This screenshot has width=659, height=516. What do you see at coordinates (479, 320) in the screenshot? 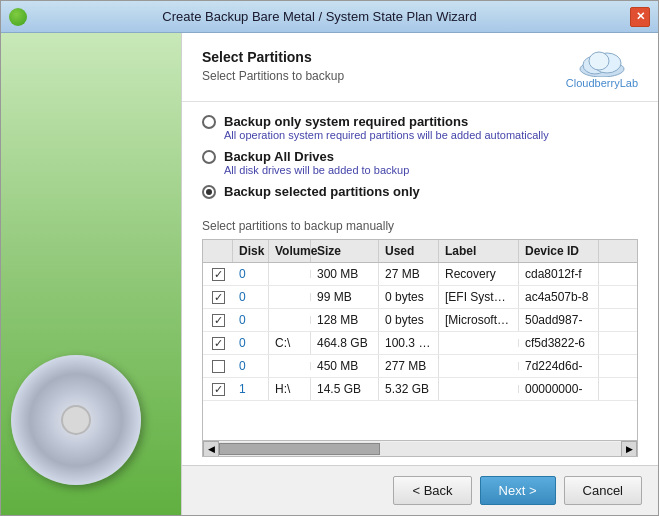
I see `row3-label: [Microsoft R…` at bounding box center [479, 320].